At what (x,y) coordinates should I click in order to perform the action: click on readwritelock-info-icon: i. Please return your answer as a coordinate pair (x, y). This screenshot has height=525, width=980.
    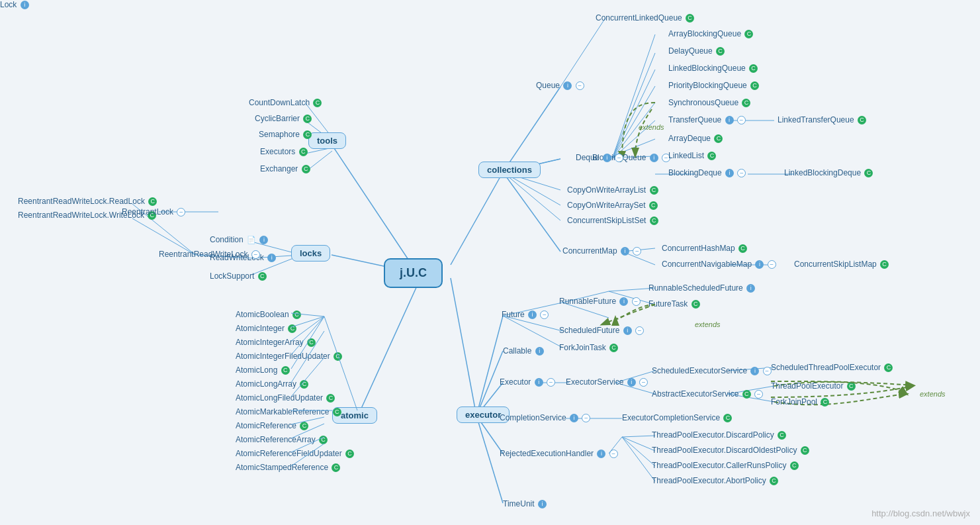
    Looking at the image, I should click on (271, 258).